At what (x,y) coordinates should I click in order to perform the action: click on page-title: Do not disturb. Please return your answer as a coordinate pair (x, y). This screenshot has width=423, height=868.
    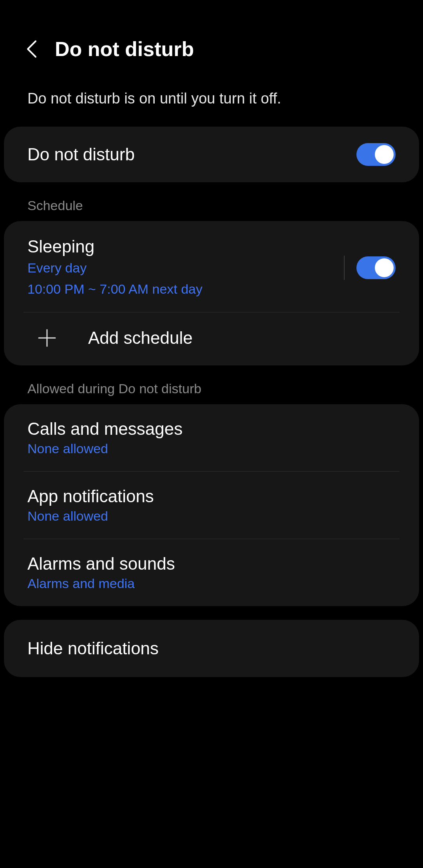
    Looking at the image, I should click on (125, 49).